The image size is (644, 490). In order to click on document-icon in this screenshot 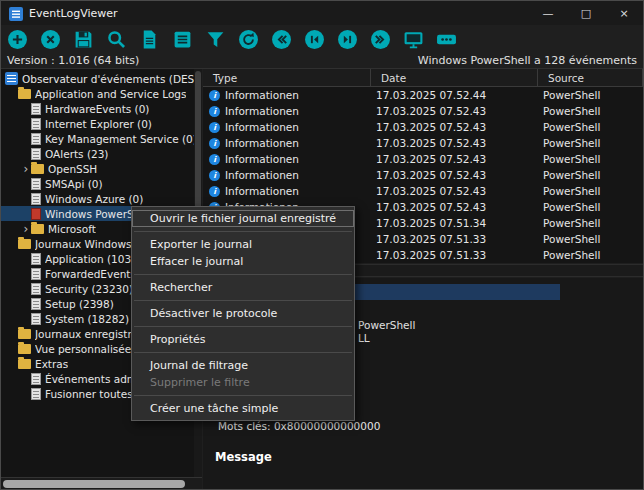, I will do `click(150, 40)`.